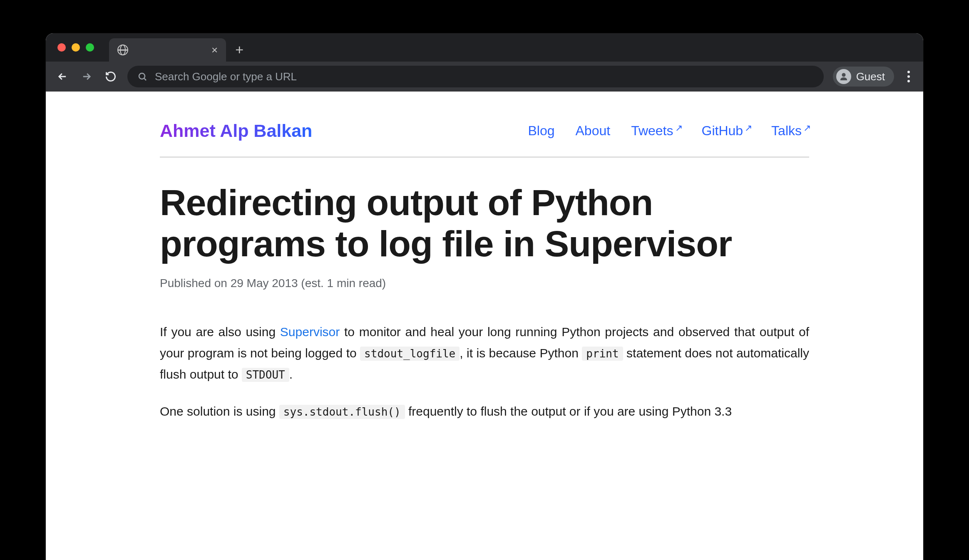 Image resolution: width=969 pixels, height=560 pixels. What do you see at coordinates (593, 131) in the screenshot?
I see `nav-link-about: About` at bounding box center [593, 131].